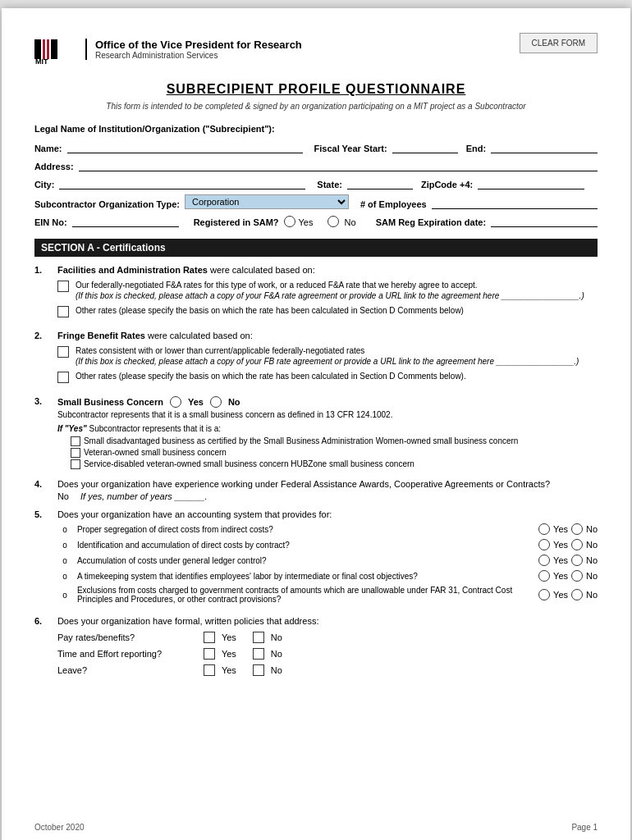 Image resolution: width=632 pixels, height=840 pixels. I want to click on q5-sub-q4-yes-radio, so click(544, 576).